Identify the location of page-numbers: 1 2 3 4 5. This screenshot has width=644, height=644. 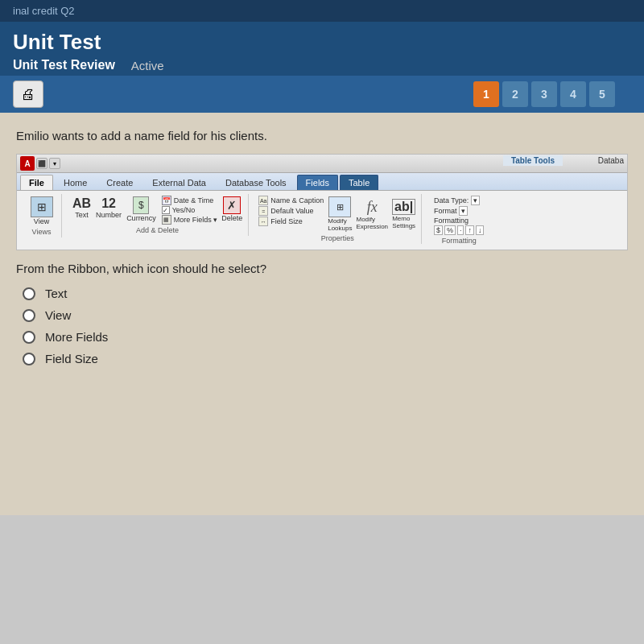
(544, 94).